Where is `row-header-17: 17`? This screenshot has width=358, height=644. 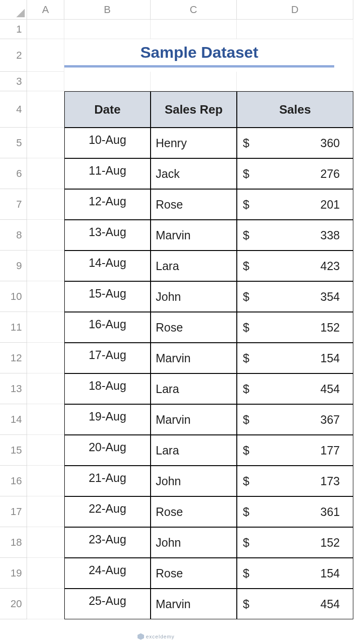 row-header-17: 17 is located at coordinates (14, 512).